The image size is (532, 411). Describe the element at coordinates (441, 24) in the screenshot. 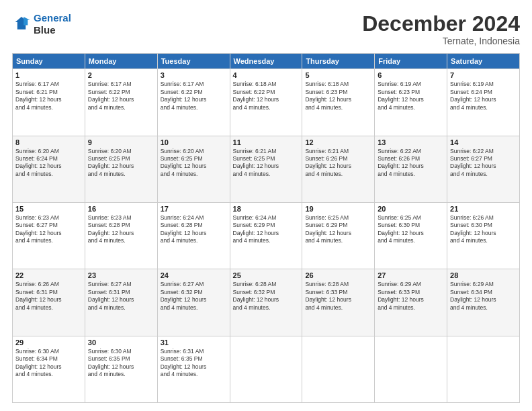

I see `month-title: December 2024` at that location.